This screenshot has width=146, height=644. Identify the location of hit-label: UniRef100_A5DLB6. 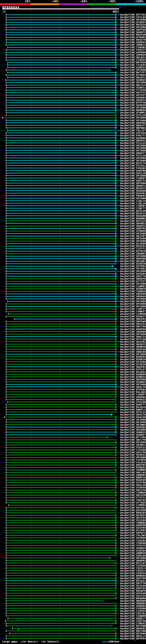
(133, 556).